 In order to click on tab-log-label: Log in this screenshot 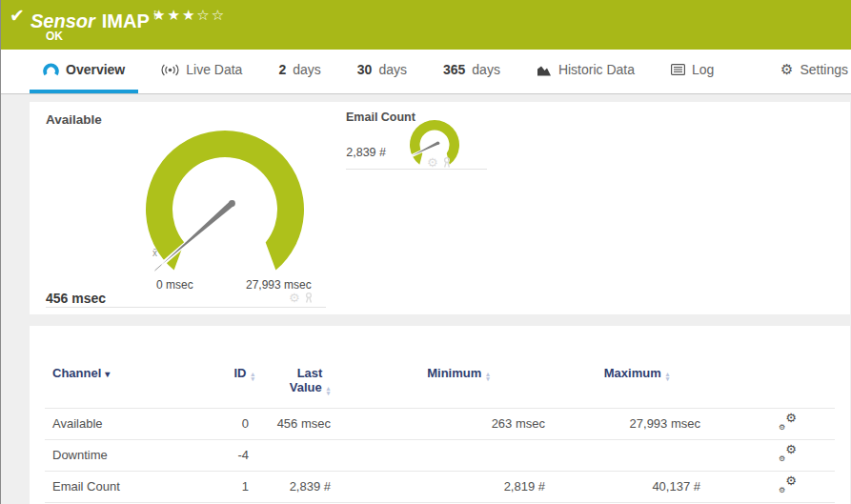, I will do `click(703, 70)`.